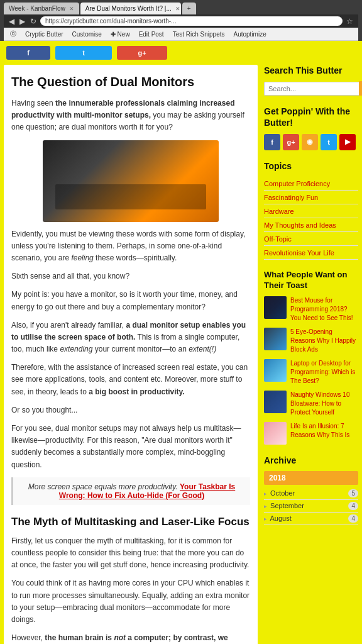  Describe the element at coordinates (311, 460) in the screenshot. I see `archive-title: Archive` at that location.